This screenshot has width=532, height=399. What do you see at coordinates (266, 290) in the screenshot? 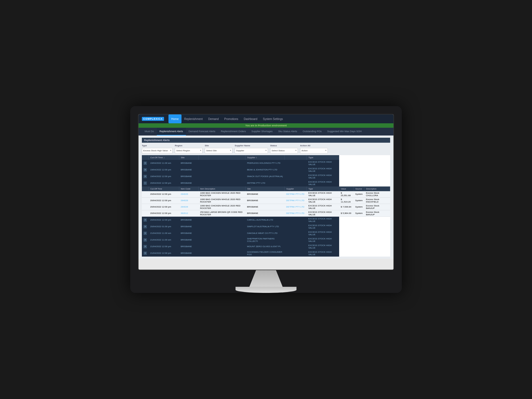
I see `stand-base` at bounding box center [266, 290].